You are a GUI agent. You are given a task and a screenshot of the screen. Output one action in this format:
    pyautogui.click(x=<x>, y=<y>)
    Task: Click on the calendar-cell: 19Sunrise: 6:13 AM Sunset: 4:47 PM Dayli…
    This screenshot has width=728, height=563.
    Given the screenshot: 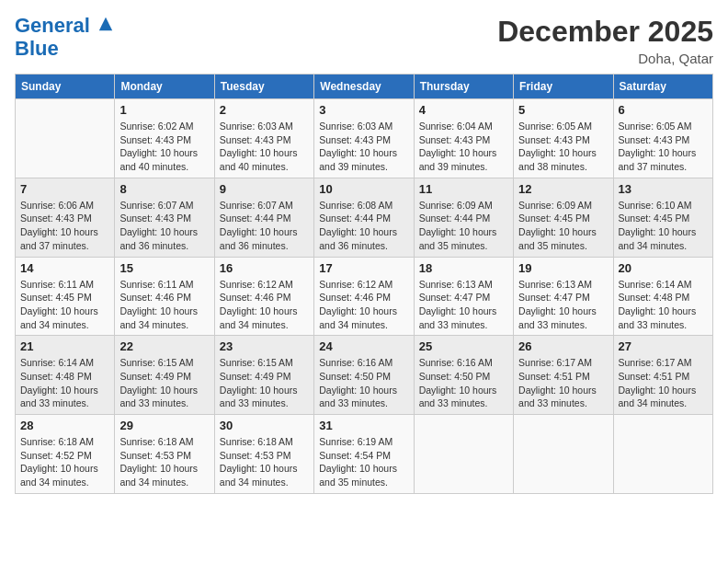 What is the action you would take?
    pyautogui.click(x=563, y=296)
    